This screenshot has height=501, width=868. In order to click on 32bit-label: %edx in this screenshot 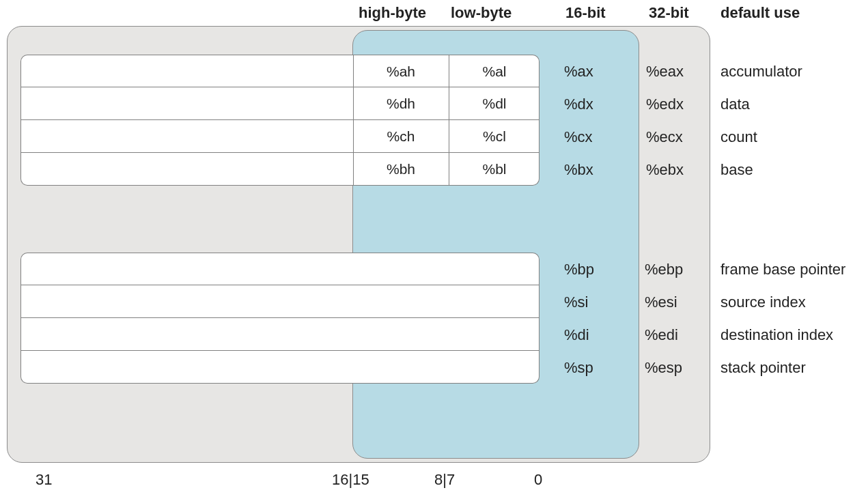, I will do `click(665, 104)`.